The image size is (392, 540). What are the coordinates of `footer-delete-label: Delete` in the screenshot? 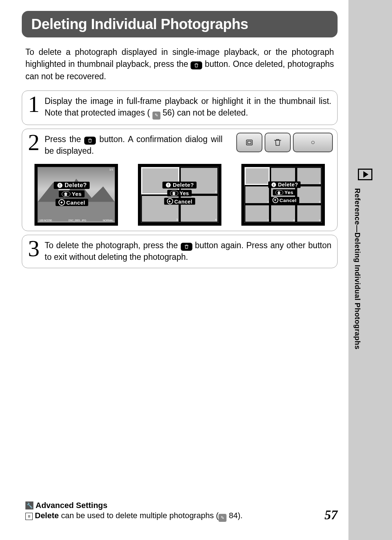 It's located at (47, 515).